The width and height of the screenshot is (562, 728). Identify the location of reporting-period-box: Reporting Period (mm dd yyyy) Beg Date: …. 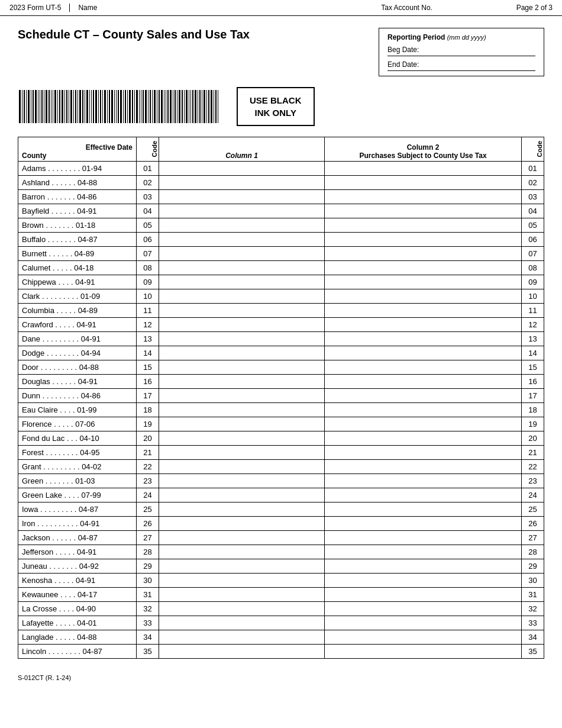
(461, 52).